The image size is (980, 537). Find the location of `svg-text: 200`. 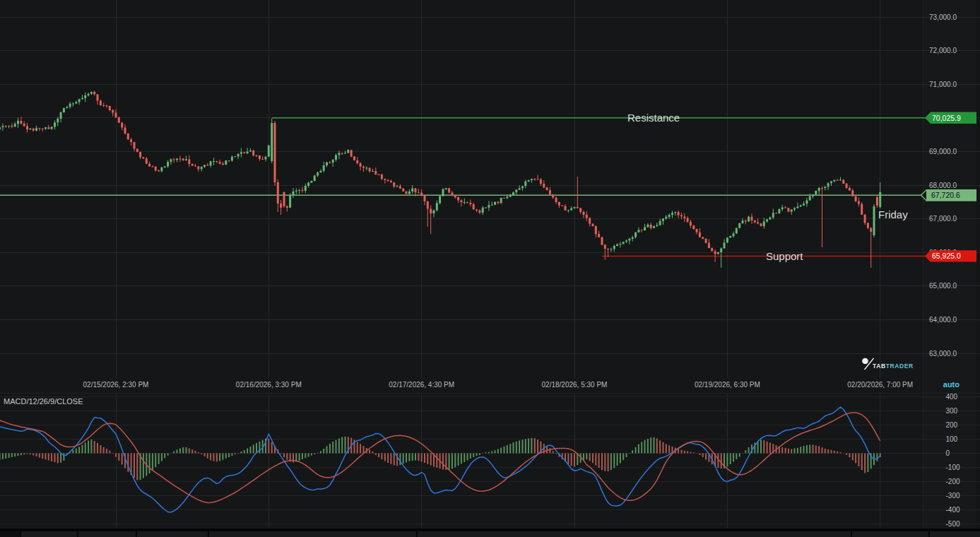

svg-text: 200 is located at coordinates (952, 425).